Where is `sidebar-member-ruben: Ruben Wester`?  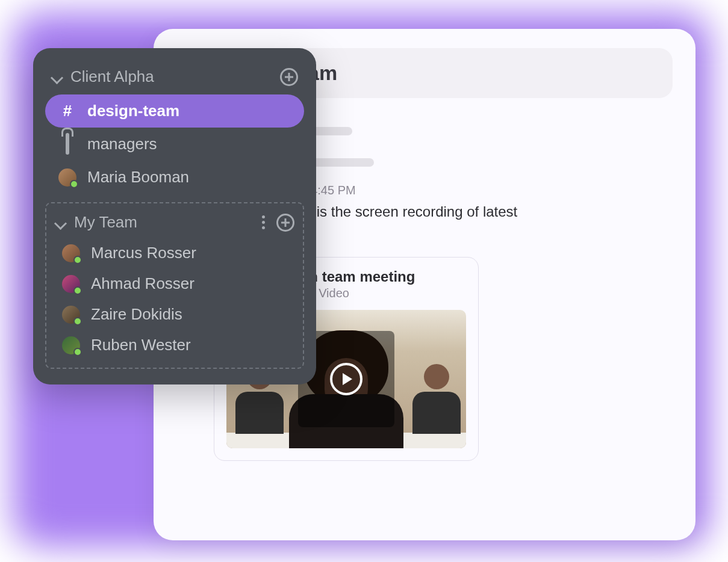 sidebar-member-ruben: Ruben Wester is located at coordinates (175, 345).